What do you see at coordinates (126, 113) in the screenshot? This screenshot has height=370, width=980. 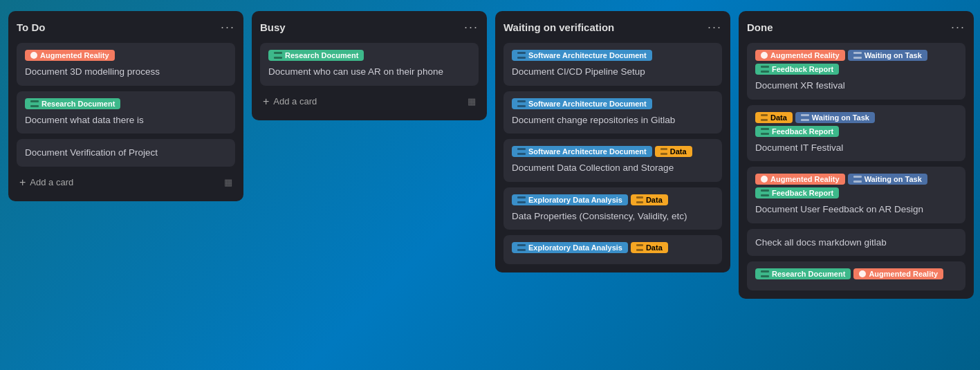 I see `card: Research DocumentDocument what data ther…` at bounding box center [126, 113].